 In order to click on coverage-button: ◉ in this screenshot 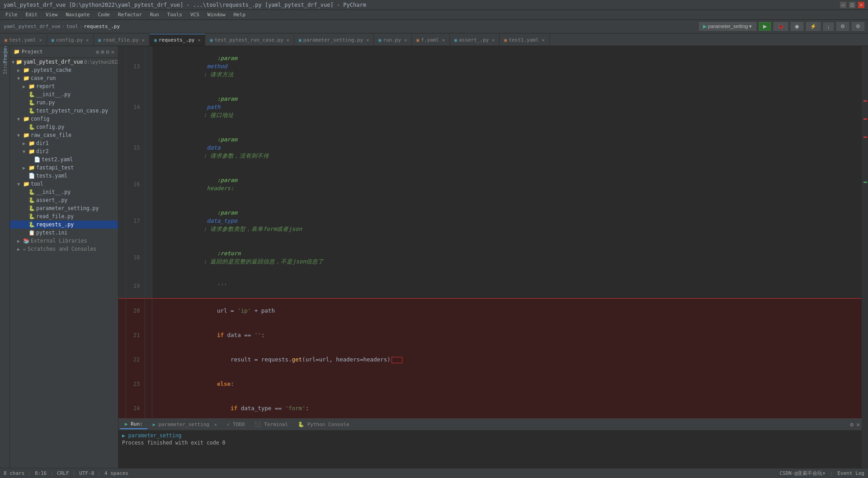, I will do `click(797, 26)`.